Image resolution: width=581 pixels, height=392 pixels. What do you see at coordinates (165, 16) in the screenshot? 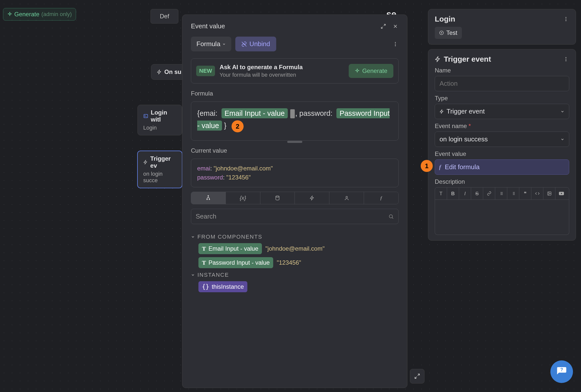
I see `tab-default: Def` at bounding box center [165, 16].